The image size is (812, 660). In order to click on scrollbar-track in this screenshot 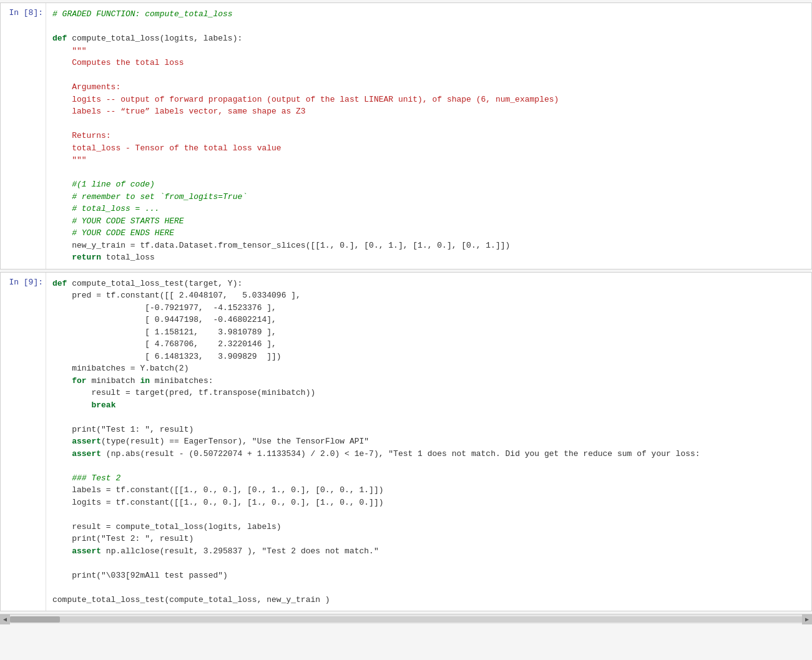, I will do `click(406, 619)`.